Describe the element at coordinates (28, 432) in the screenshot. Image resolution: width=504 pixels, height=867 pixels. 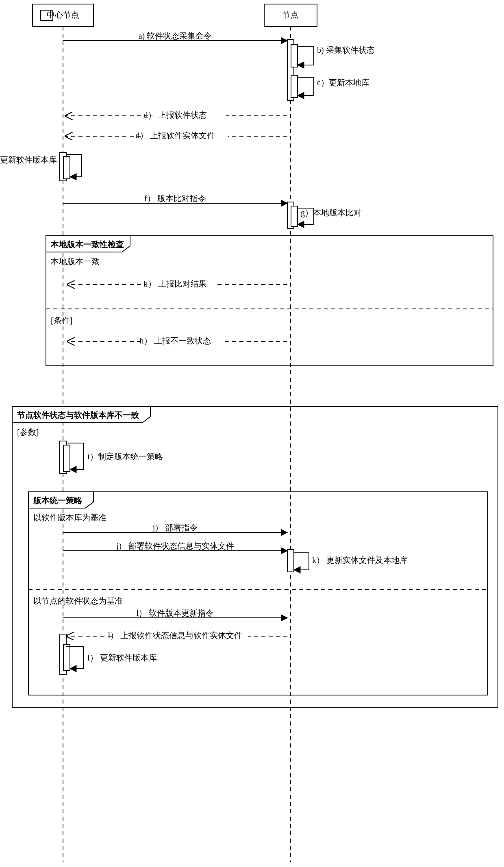
I see `frag2-guard: [参数]` at that location.